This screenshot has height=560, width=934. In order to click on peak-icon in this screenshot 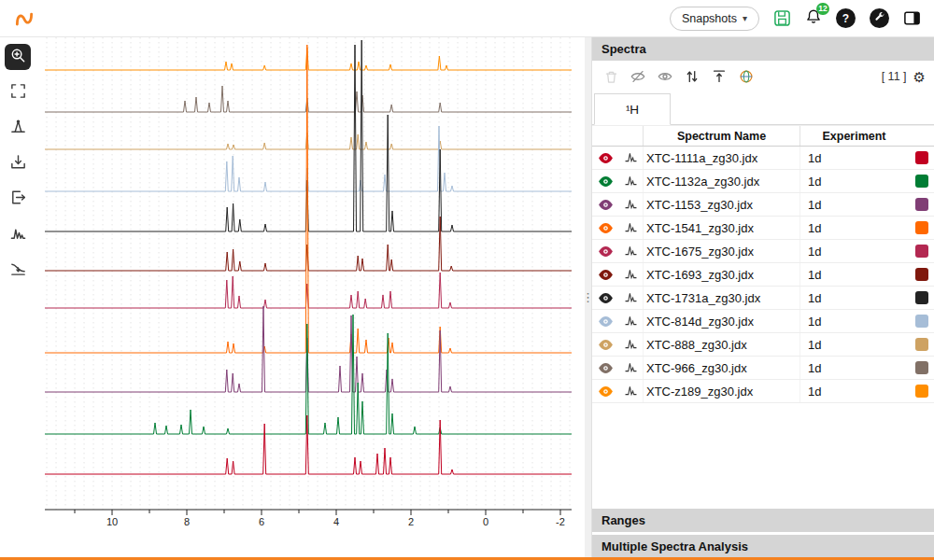, I will do `click(19, 128)`.